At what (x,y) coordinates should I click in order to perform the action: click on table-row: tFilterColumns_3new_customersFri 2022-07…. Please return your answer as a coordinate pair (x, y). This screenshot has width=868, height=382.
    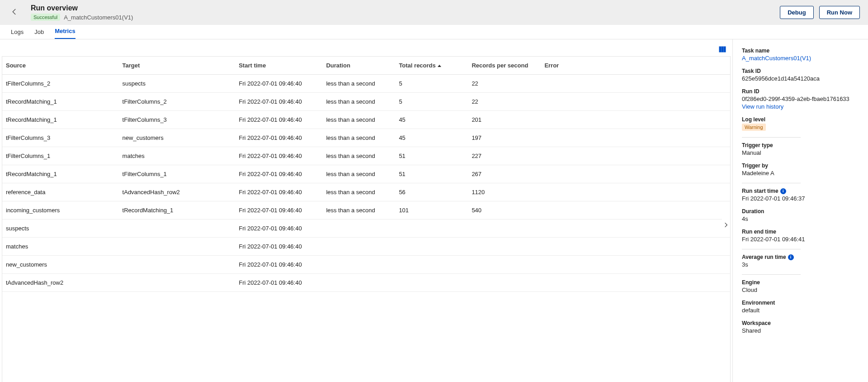
    Looking at the image, I should click on (366, 138).